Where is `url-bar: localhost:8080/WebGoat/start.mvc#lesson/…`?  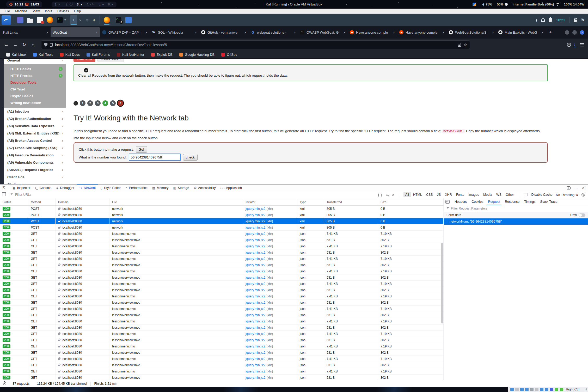
url-bar: localhost:8080/WebGoat/start.mvc#lesson/… is located at coordinates (255, 45).